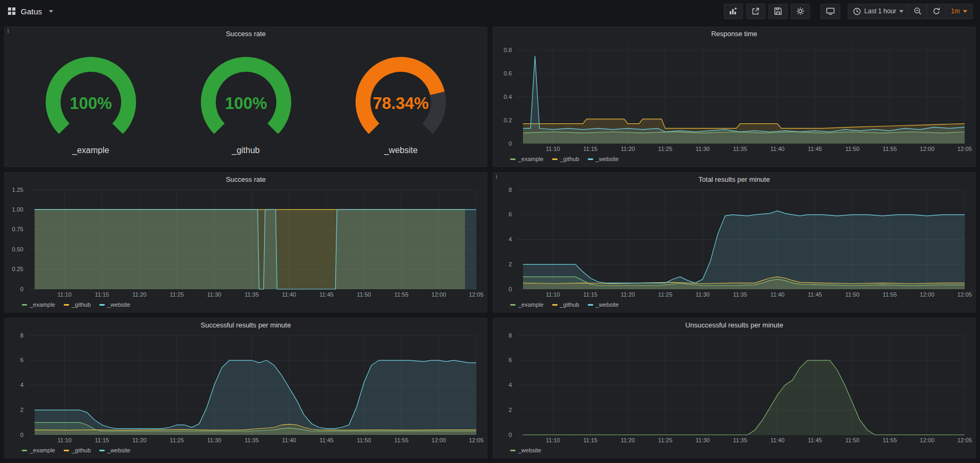  I want to click on panel-success-rate-graph: Success rate 00.250.500.751.001.2511:101…, so click(246, 242).